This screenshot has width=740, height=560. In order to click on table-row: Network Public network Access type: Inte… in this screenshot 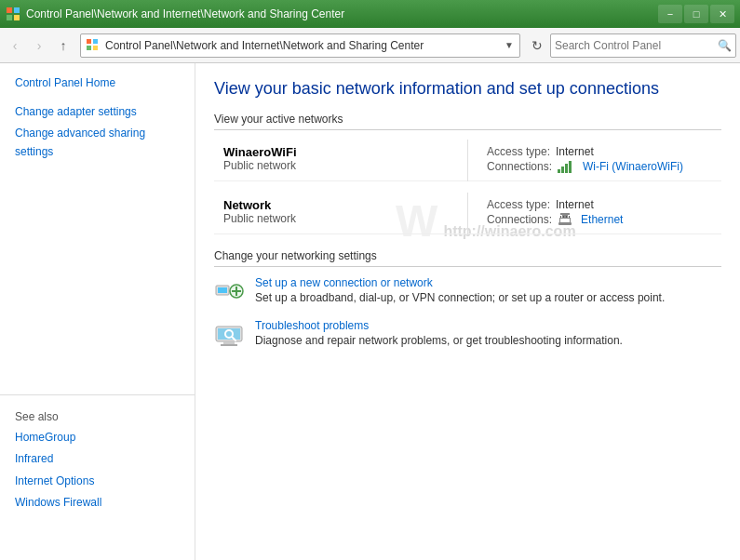, I will do `click(467, 214)`.